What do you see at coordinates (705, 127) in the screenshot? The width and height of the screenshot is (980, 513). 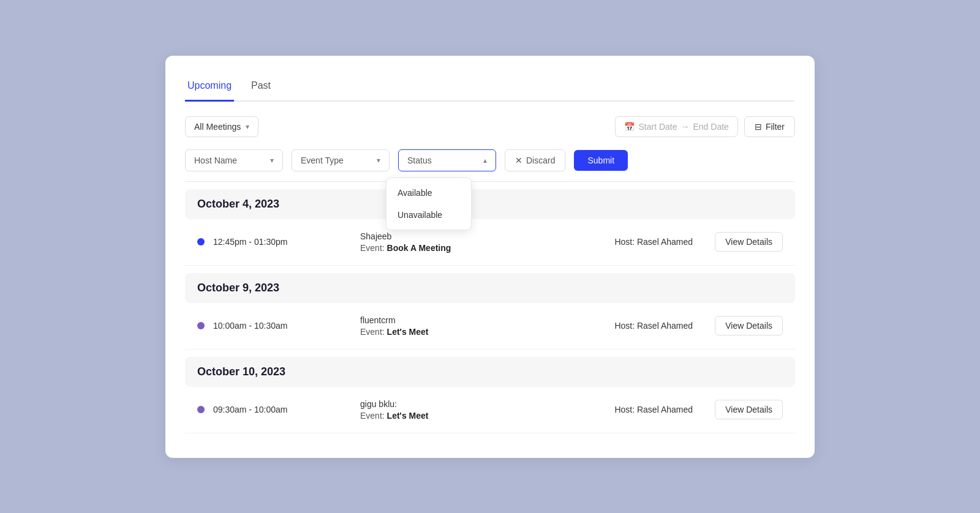 I see `date-filter: 📅 Start Date → End Date ⊟ Filter` at bounding box center [705, 127].